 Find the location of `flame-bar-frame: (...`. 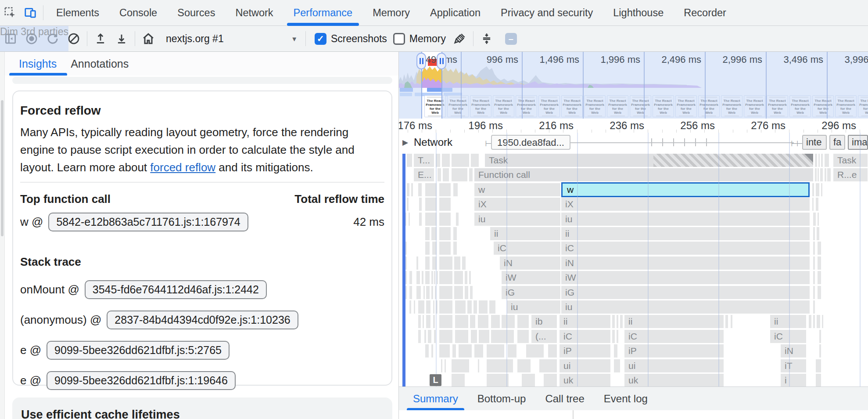

flame-bar-frame: (... is located at coordinates (544, 336).